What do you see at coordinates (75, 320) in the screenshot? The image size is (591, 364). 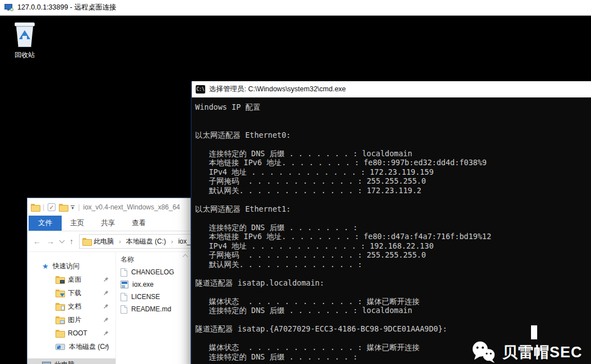 I see `sidebar-item-label: 图片` at bounding box center [75, 320].